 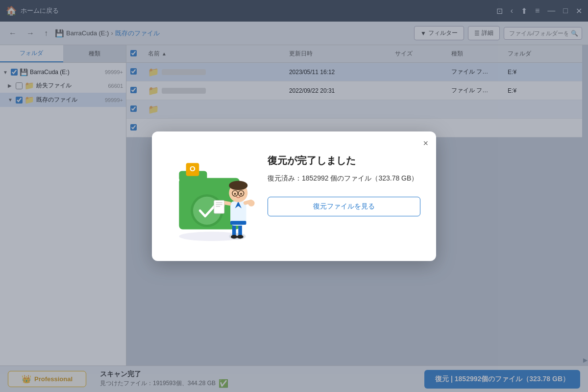 I want to click on view-restored-button: 復元ファイルを見る, so click(x=344, y=207).